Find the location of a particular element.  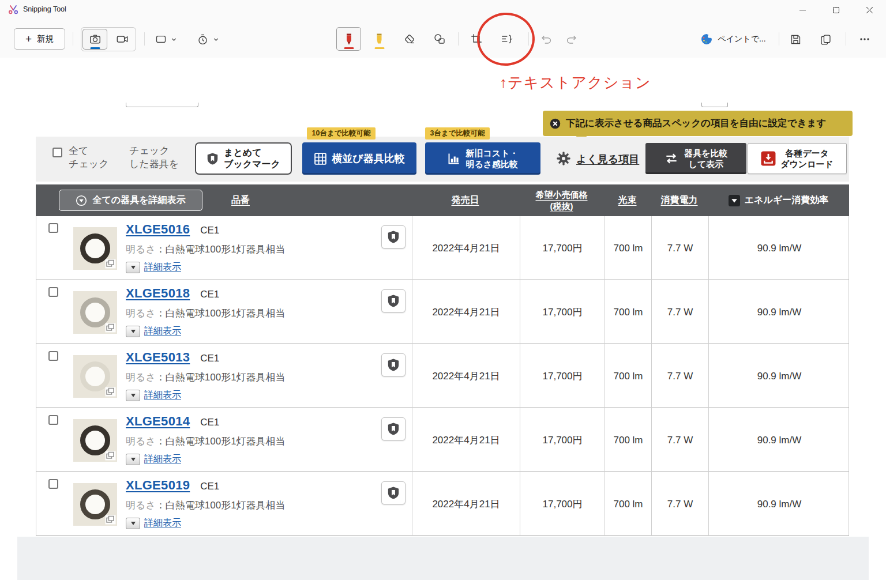

capture-shape-select is located at coordinates (166, 39).